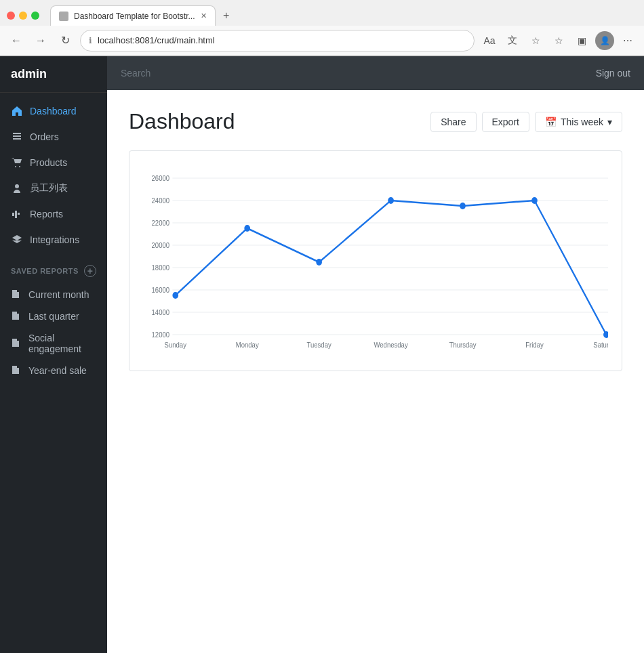 Image resolution: width=644 pixels, height=653 pixels. What do you see at coordinates (559, 41) in the screenshot?
I see `collections-icon: ☆` at bounding box center [559, 41].